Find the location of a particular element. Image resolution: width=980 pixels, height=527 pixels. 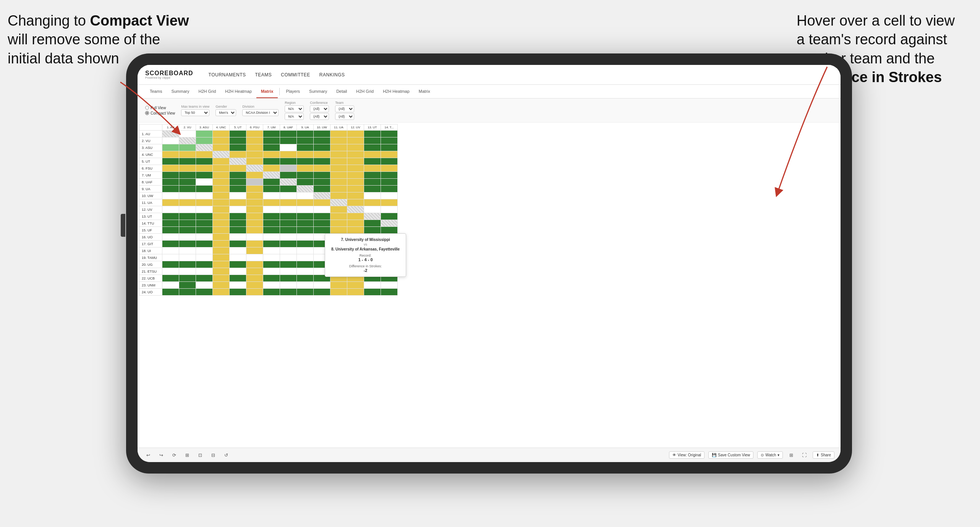

subnav-summary-right: Summary is located at coordinates (318, 92).